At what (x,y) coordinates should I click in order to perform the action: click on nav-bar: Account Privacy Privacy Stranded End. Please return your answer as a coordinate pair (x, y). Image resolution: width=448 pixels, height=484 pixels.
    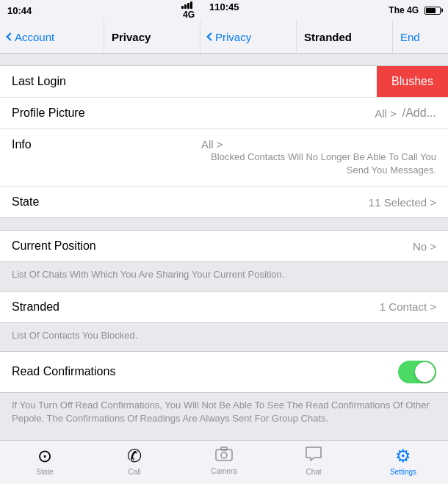
    Looking at the image, I should click on (224, 37).